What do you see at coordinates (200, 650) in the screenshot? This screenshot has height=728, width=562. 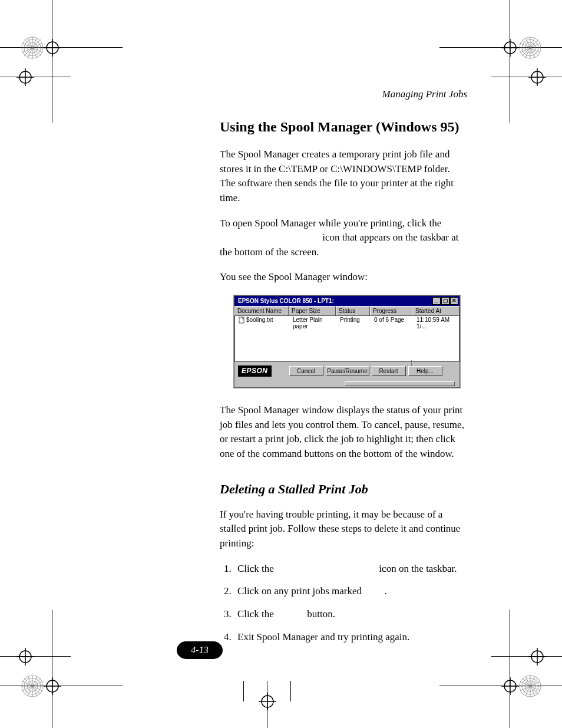 I see `page-number: 4-13` at bounding box center [200, 650].